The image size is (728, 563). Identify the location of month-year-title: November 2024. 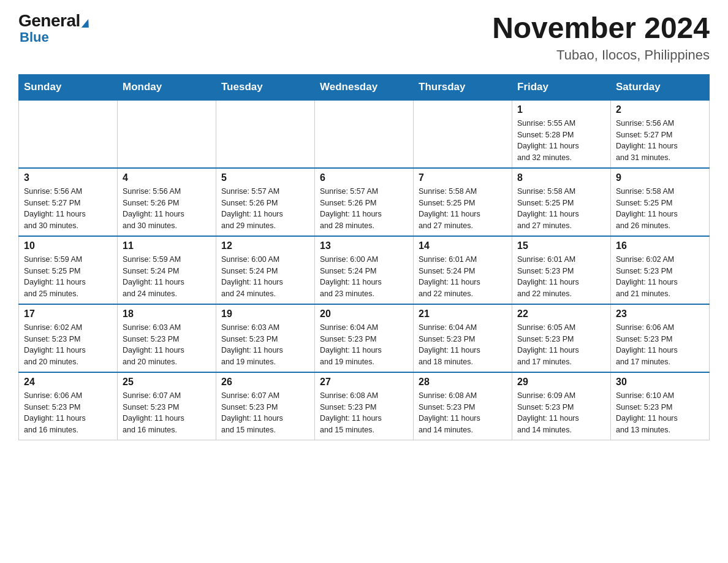
(601, 28).